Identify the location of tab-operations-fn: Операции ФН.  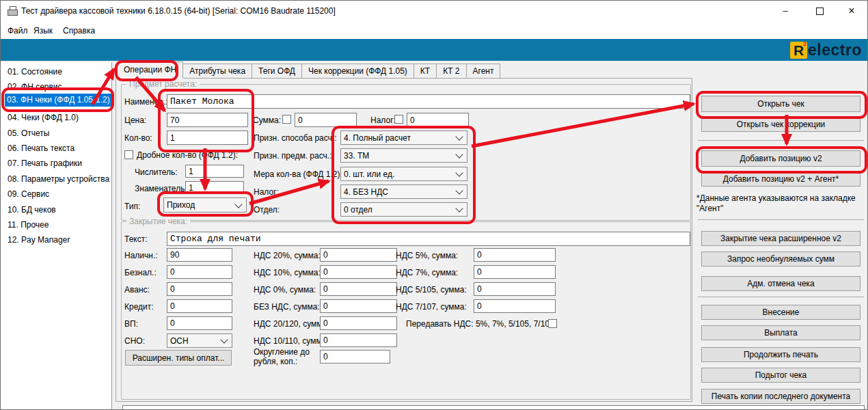
(150, 70).